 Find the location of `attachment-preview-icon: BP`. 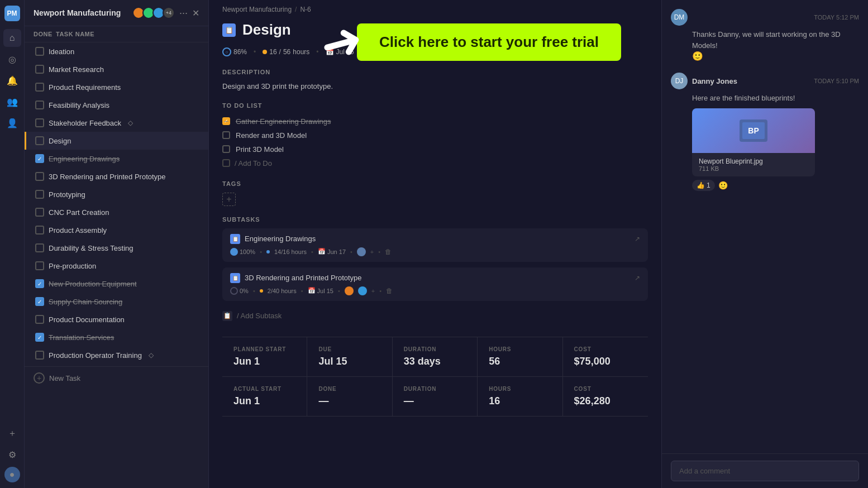

attachment-preview-icon: BP is located at coordinates (753, 131).